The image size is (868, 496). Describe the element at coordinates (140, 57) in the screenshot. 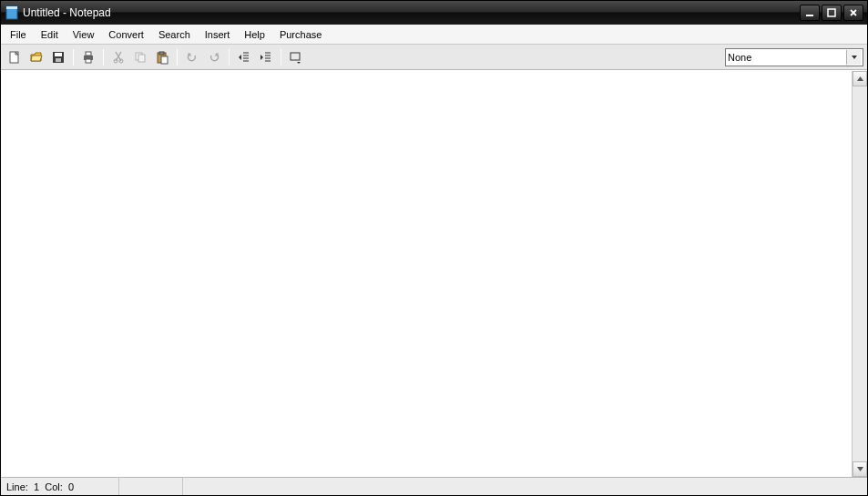

I see `copy-button` at that location.